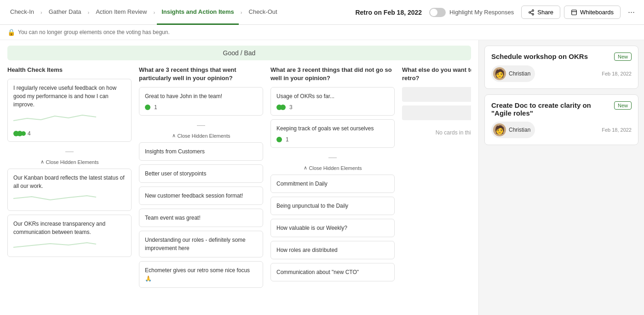  What do you see at coordinates (333, 134) in the screenshot?
I see `card-bad-2: Keeping track of goals we set ourselves …` at bounding box center [333, 134].